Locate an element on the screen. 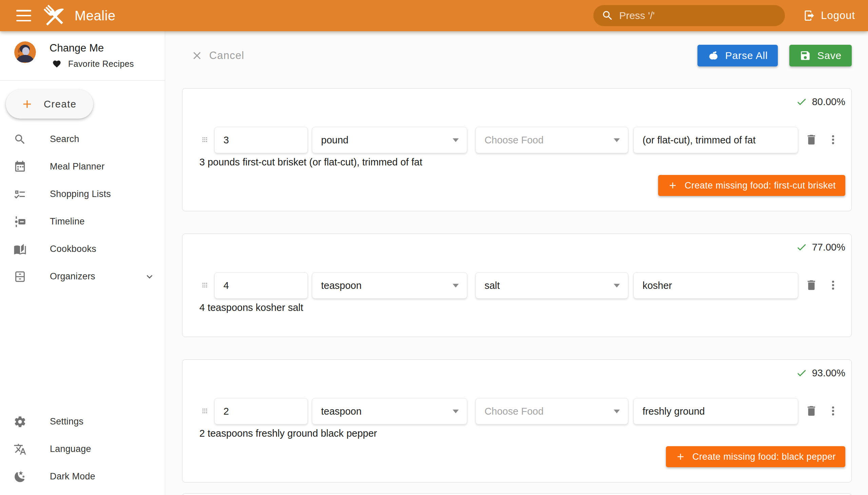  parse-all-button: Parse All is located at coordinates (738, 56).